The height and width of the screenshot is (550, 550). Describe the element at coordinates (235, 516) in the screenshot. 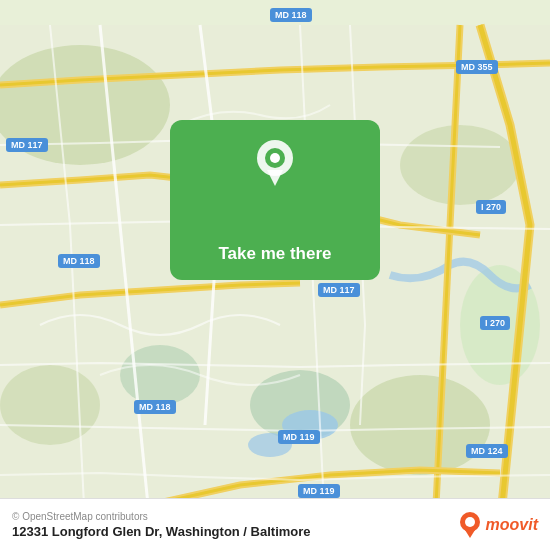

I see `copyright-text: © OpenStreetMap contributors` at that location.